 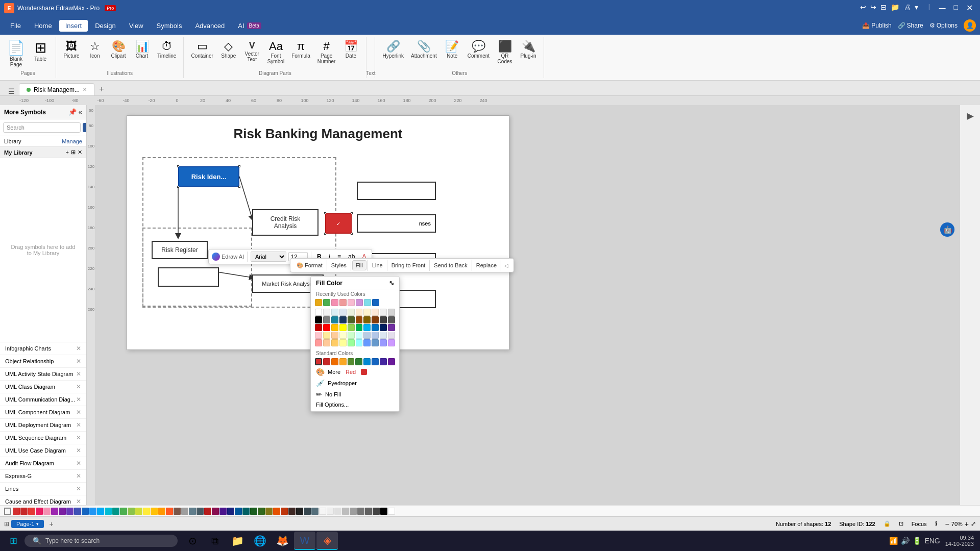 I want to click on grid-d1, so click(x=327, y=320).